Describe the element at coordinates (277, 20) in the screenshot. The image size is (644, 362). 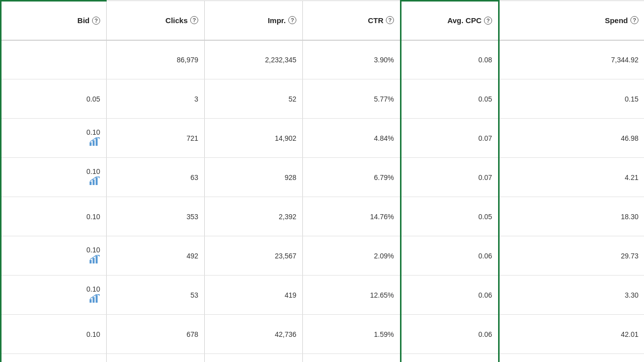
I see `impr-label: Impr.` at that location.